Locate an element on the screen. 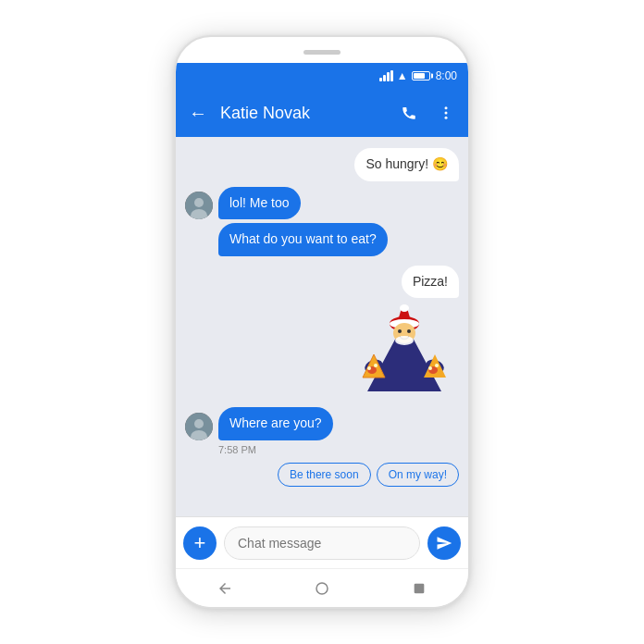 The image size is (644, 644). phone-icon is located at coordinates (409, 113).